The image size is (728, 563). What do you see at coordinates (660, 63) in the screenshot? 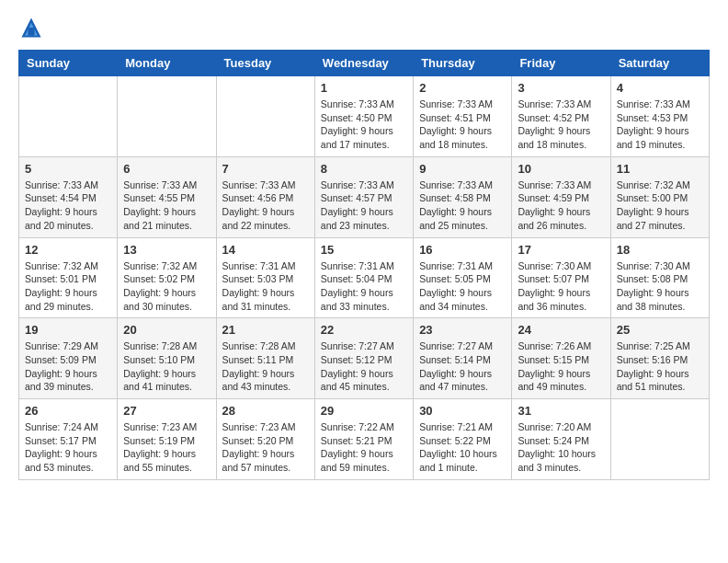
I see `day-of-week-header: Saturday` at bounding box center [660, 63].